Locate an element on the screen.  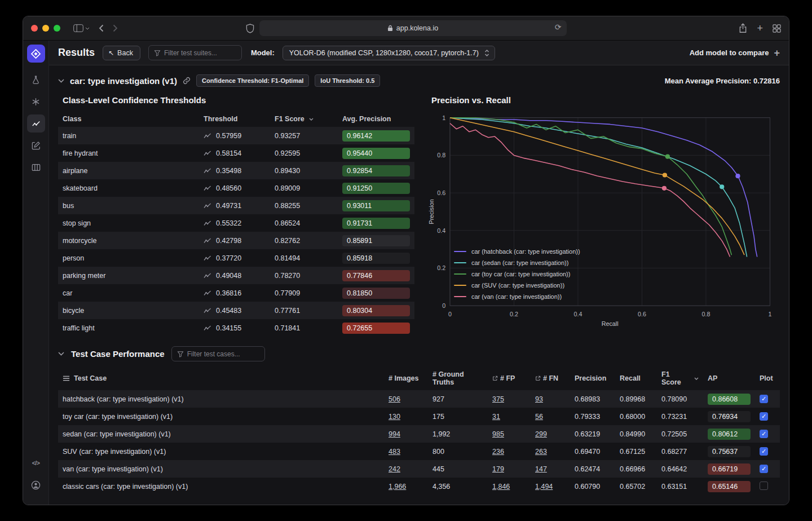
sidebar-item-datasets is located at coordinates (36, 167).